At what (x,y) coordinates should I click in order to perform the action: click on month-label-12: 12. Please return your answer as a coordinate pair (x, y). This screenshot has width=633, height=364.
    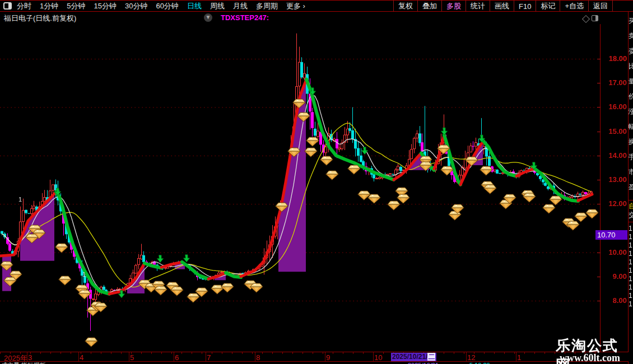
    Looking at the image, I should click on (471, 357).